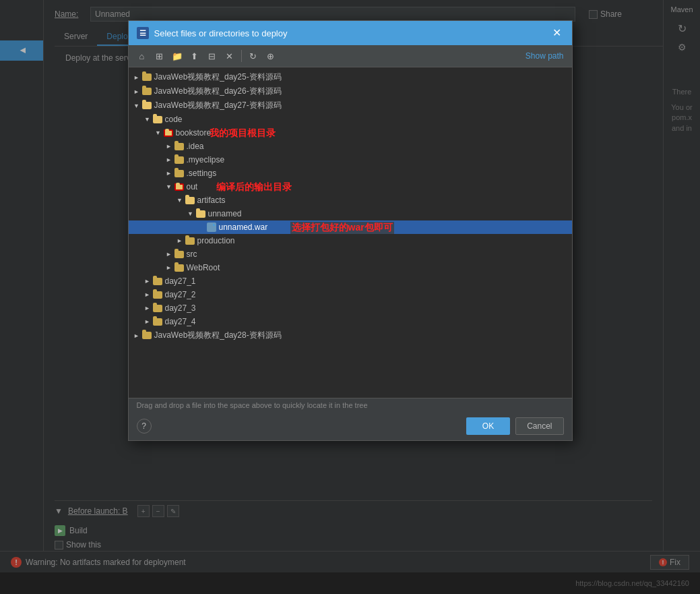  Describe the element at coordinates (212, 56) in the screenshot. I see `collapse-toolbar-btn: ⊟` at that location.